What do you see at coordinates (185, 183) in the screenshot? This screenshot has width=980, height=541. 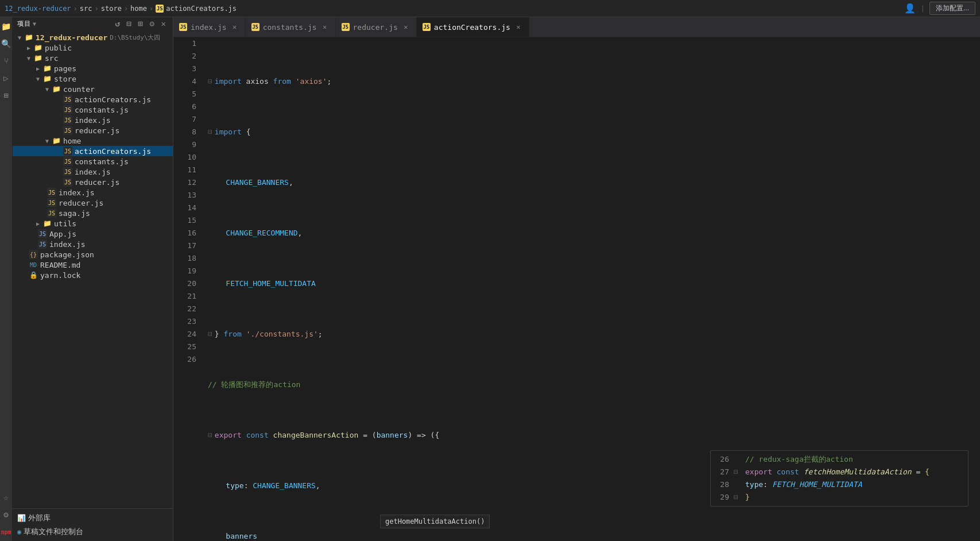 I see `ln-12: 12` at bounding box center [185, 183].